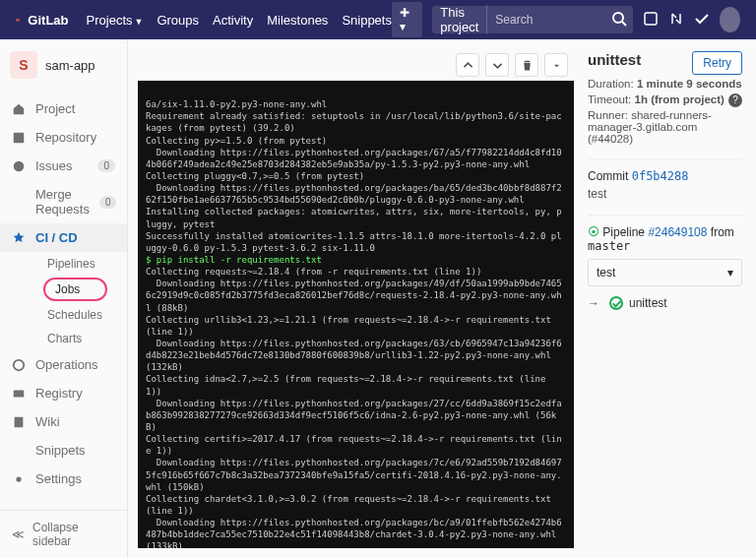 Image resolution: width=756 pixels, height=558 pixels. Describe the element at coordinates (594, 303) in the screenshot. I see `arrow-right-icon: →` at that location.